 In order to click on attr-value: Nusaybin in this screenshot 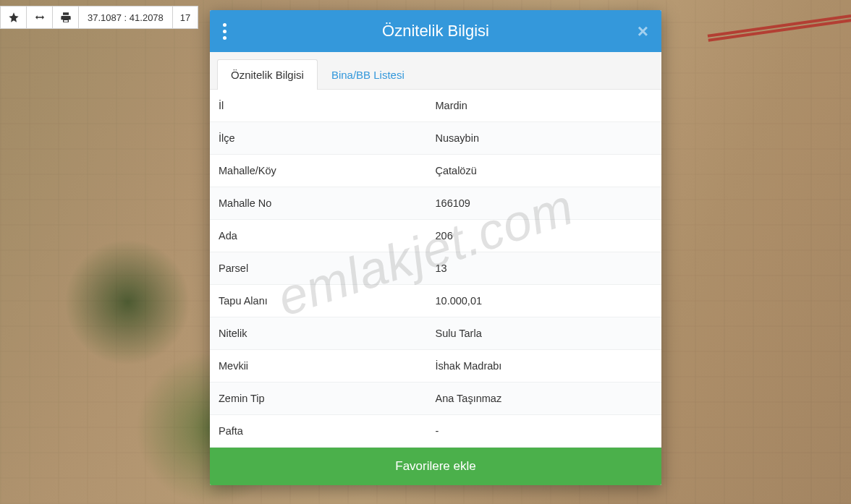, I will do `click(544, 138)`.